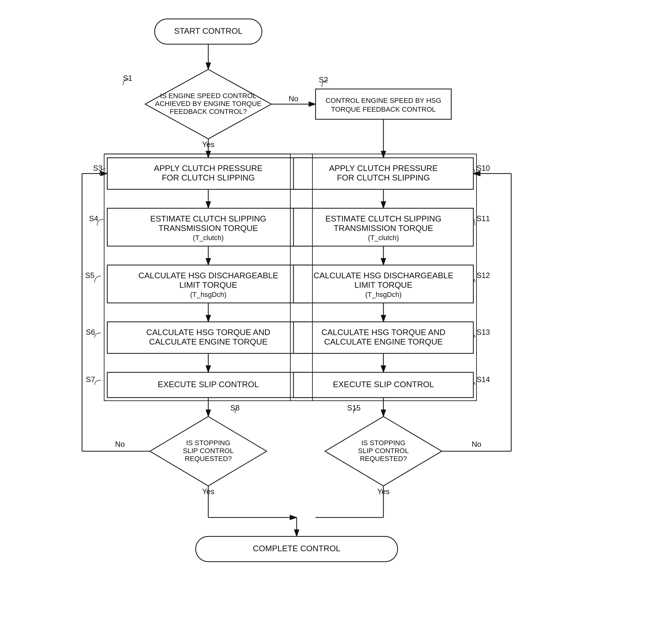 Image resolution: width=657 pixels, height=644 pixels. Describe the element at coordinates (476, 444) in the screenshot. I see `no-label-s15: No` at that location.